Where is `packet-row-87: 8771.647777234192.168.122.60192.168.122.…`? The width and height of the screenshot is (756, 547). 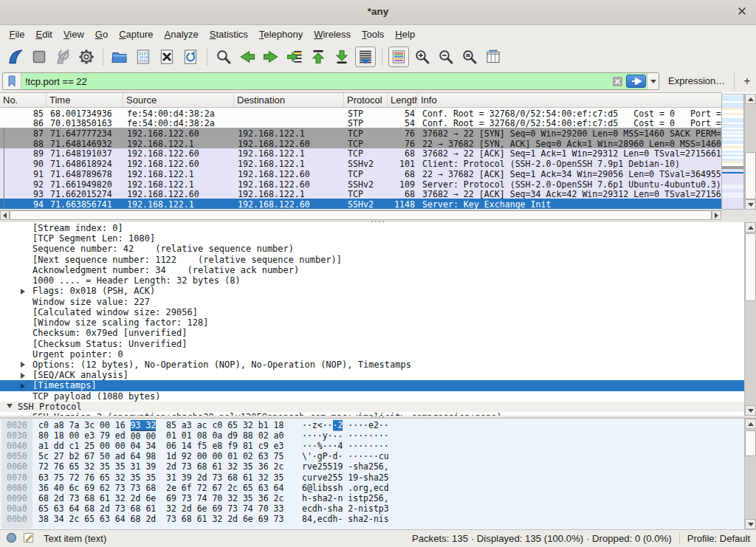
packet-row-87: 8771.647777234192.168.122.60192.168.122.… is located at coordinates (361, 133).